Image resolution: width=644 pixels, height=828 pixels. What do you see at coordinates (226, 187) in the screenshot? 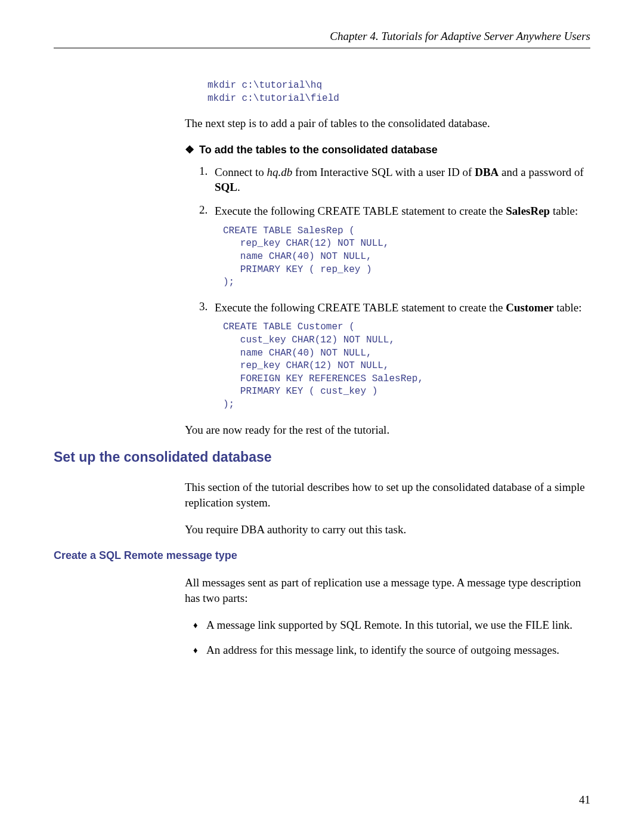
I see `password: SQL` at bounding box center [226, 187].